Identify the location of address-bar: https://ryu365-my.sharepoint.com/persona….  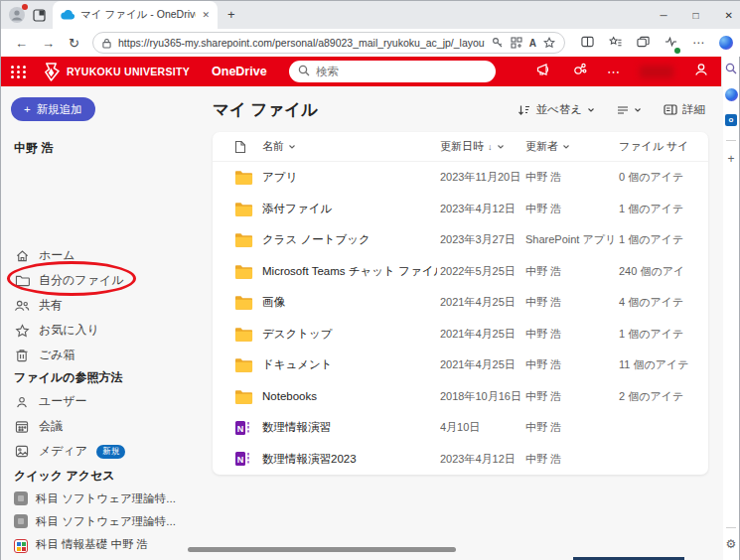
(329, 43).